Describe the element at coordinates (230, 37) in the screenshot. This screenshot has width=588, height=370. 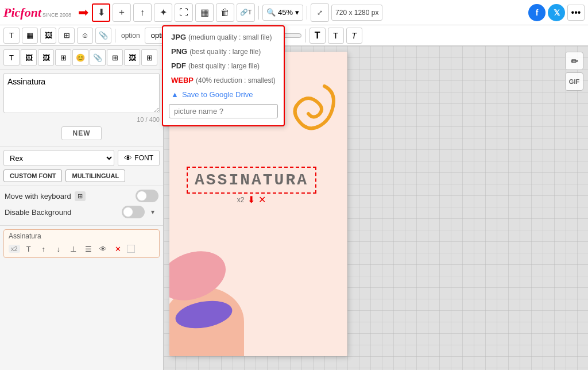
I see `jpg-desc: (medium quality : small file)` at that location.